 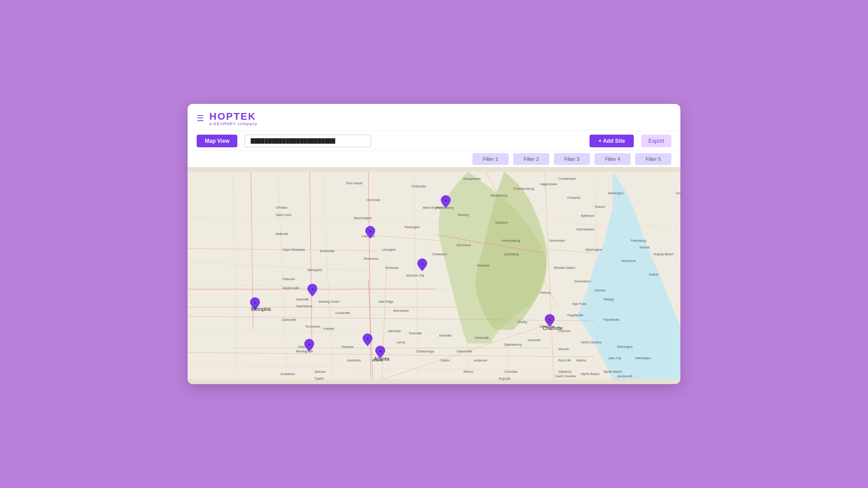 What do you see at coordinates (305, 352) in the screenshot?
I see `svg-text: Birmingham` at bounding box center [305, 352].